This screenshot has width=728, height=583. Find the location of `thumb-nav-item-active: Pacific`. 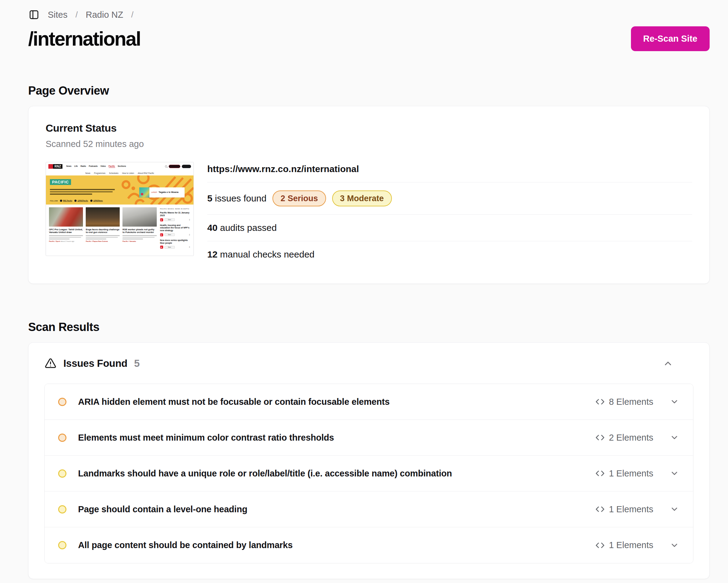

thumb-nav-item-active: Pacific is located at coordinates (112, 167).